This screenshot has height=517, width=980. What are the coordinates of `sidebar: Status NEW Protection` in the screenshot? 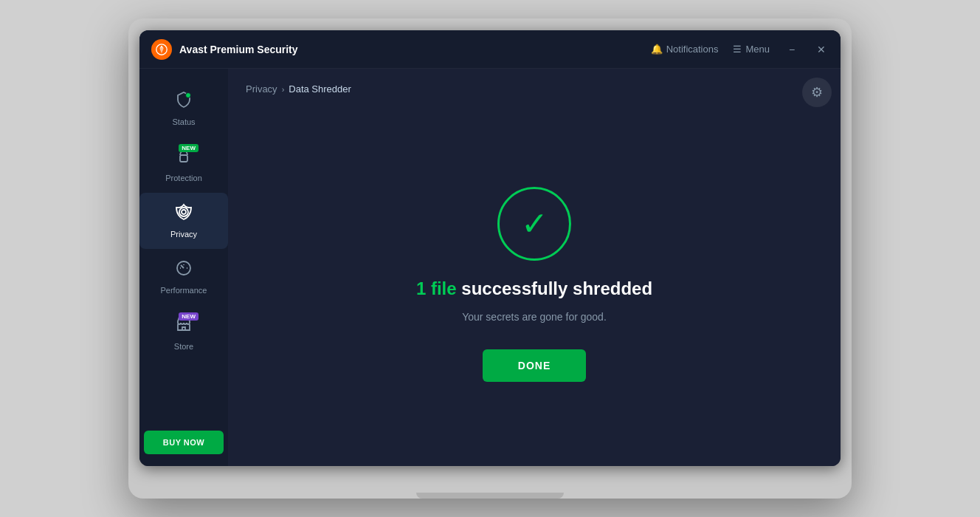 It's located at (184, 267).